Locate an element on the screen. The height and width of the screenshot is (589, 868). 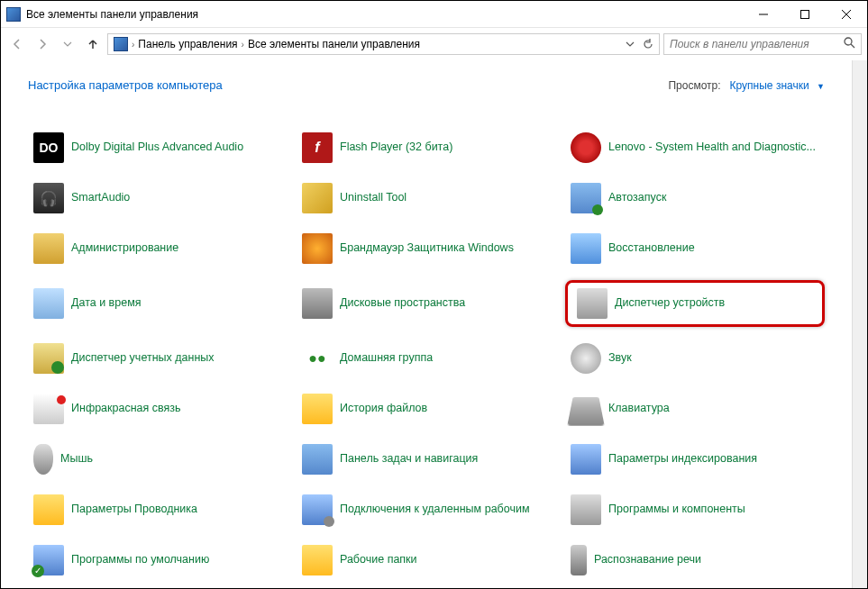
item-label: Параметры Проводника is located at coordinates (134, 510).